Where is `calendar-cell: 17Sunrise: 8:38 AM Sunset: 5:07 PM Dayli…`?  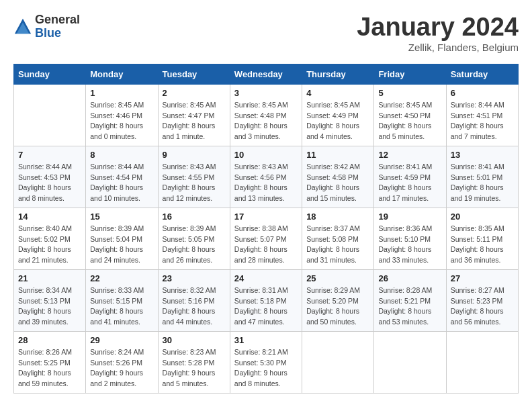 calendar-cell: 17Sunrise: 8:38 AM Sunset: 5:07 PM Dayli… is located at coordinates (266, 238).